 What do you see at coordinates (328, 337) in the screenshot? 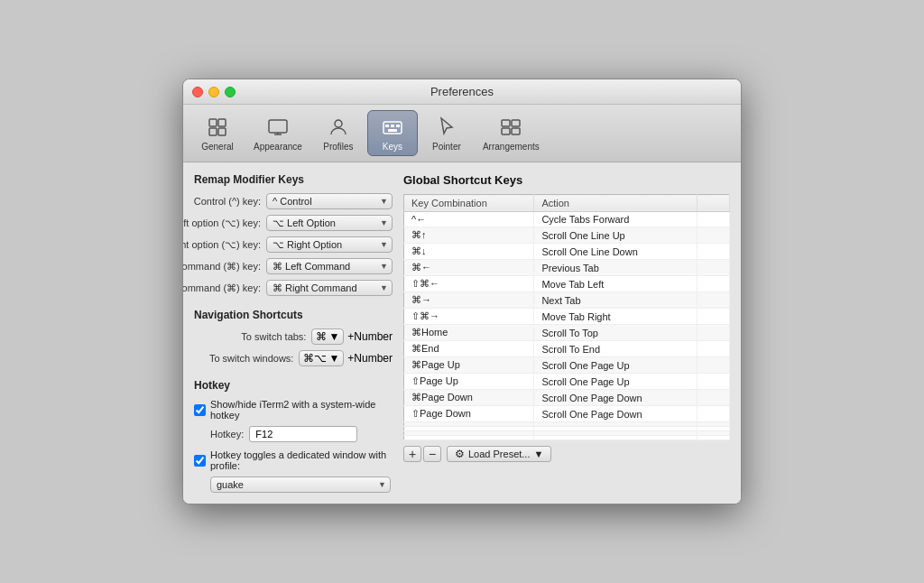
I see `switch-tabs-kbd: ⌘ ▼` at bounding box center [328, 337].